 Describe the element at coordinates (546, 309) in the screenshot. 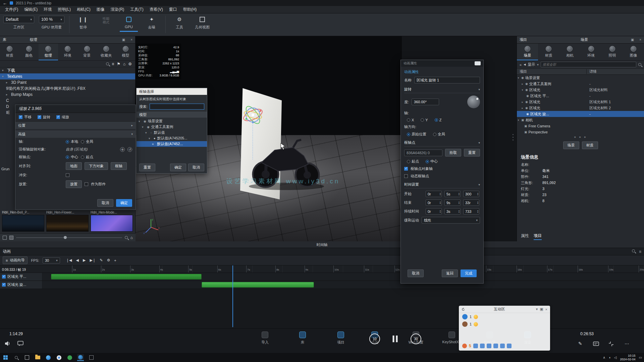

I see `close-icon: ×` at that location.